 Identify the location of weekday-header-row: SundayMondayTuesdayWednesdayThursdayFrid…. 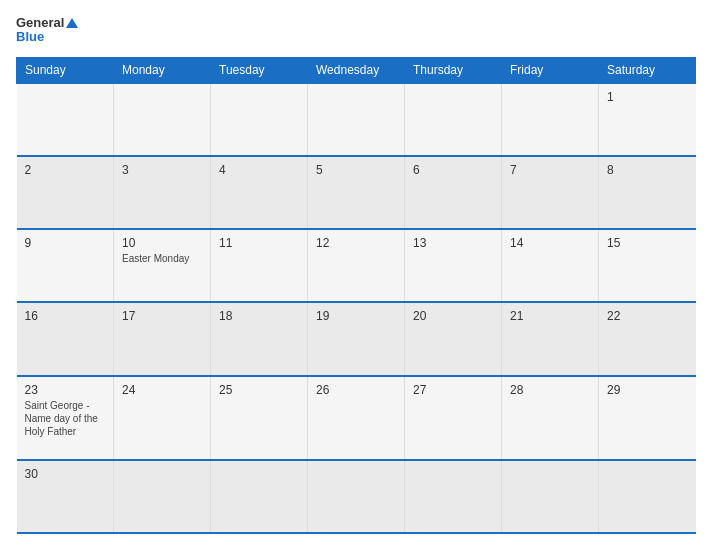
(356, 70).